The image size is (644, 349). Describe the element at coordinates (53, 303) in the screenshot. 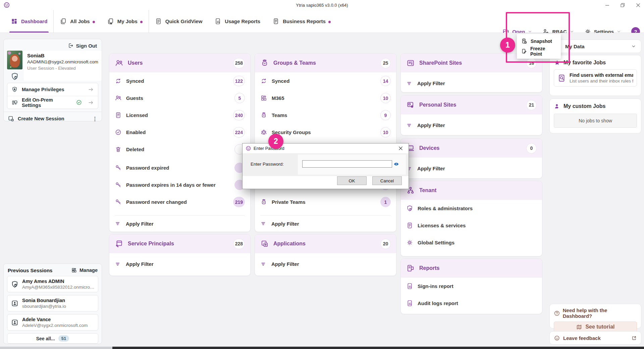

I see `previous-session-item: Sonia Bounardjian sbounardjian@ytria.io` at that location.